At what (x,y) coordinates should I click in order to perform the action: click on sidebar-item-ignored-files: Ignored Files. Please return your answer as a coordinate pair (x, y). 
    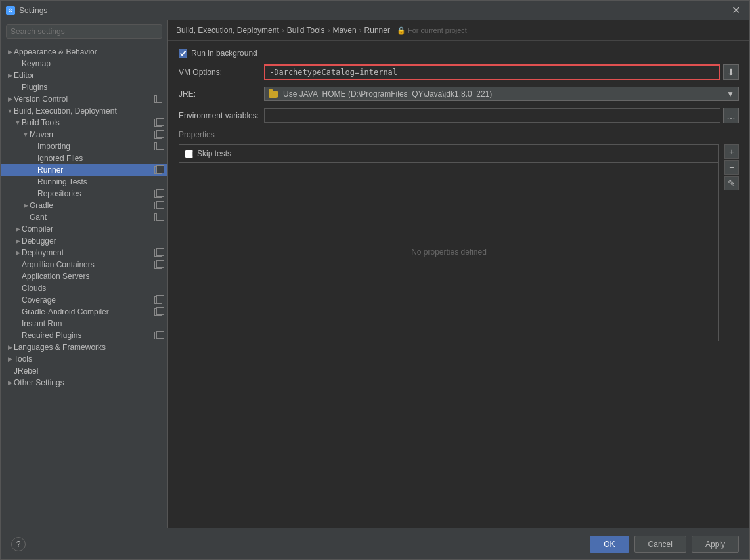
    Looking at the image, I should click on (84, 158).